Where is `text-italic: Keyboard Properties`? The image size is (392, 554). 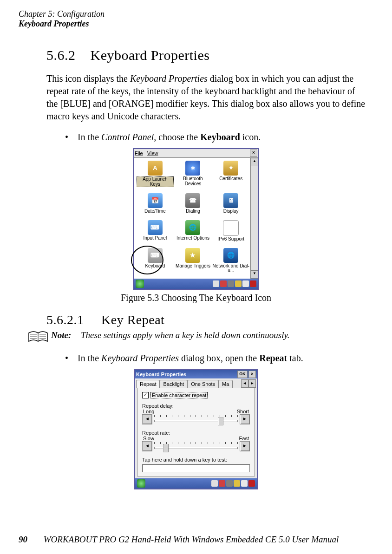
text-italic: Keyboard Properties is located at coordinates (169, 78).